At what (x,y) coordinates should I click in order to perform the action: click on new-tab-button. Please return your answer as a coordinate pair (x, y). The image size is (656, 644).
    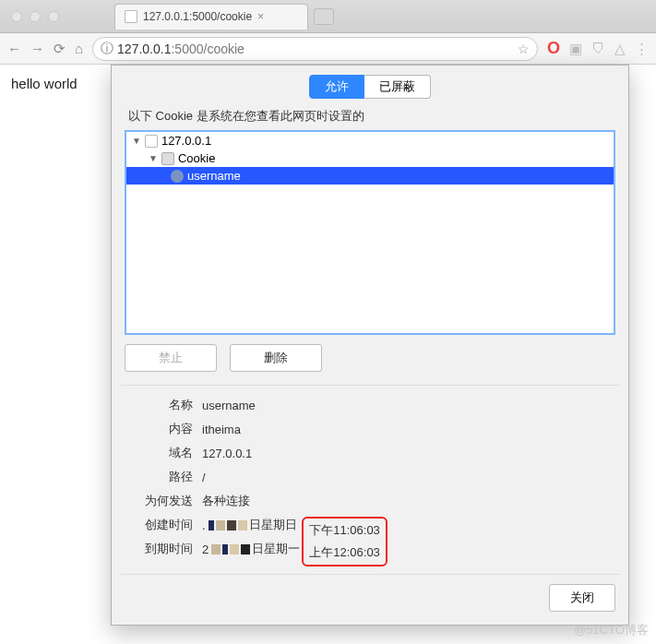
    Looking at the image, I should click on (324, 17).